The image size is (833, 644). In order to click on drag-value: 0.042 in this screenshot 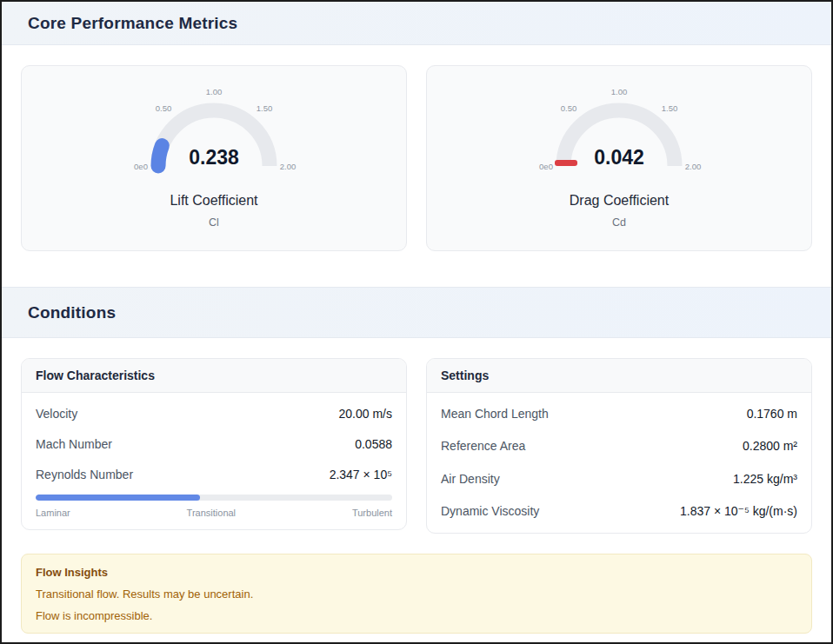, I will do `click(619, 157)`.